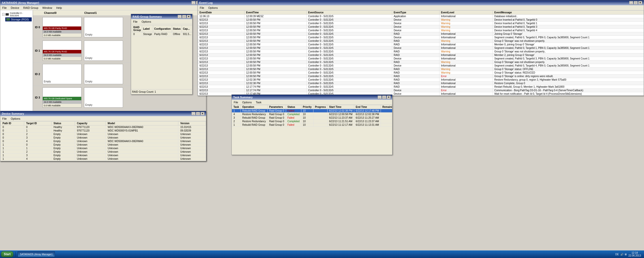 The image size is (644, 258). Describe the element at coordinates (368, 107) in the screenshot. I see `col-end-time: End Time` at that location.